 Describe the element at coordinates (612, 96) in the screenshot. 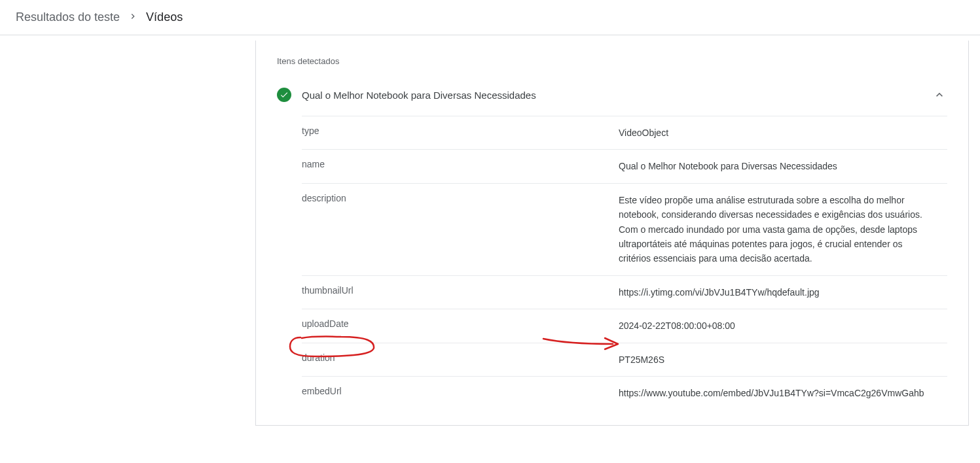

I see `detected-item-header: Qual o Melhor Notebook para Diversas Nec…` at that location.